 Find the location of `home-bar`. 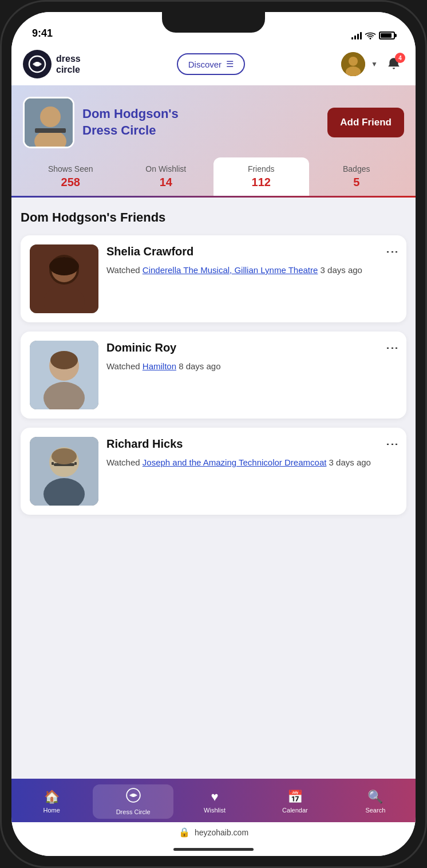

home-bar is located at coordinates (214, 850).